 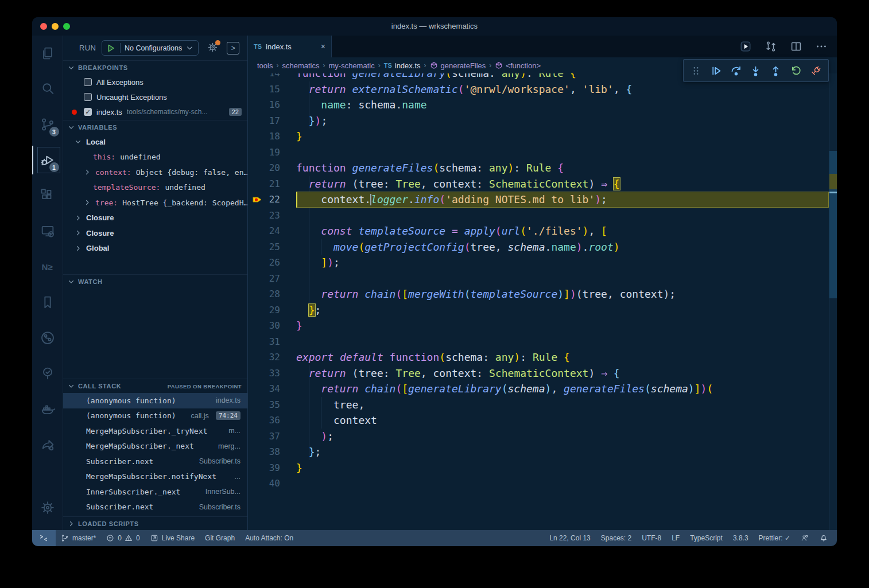 What do you see at coordinates (264, 389) in the screenshot?
I see `line-number: 34` at bounding box center [264, 389].